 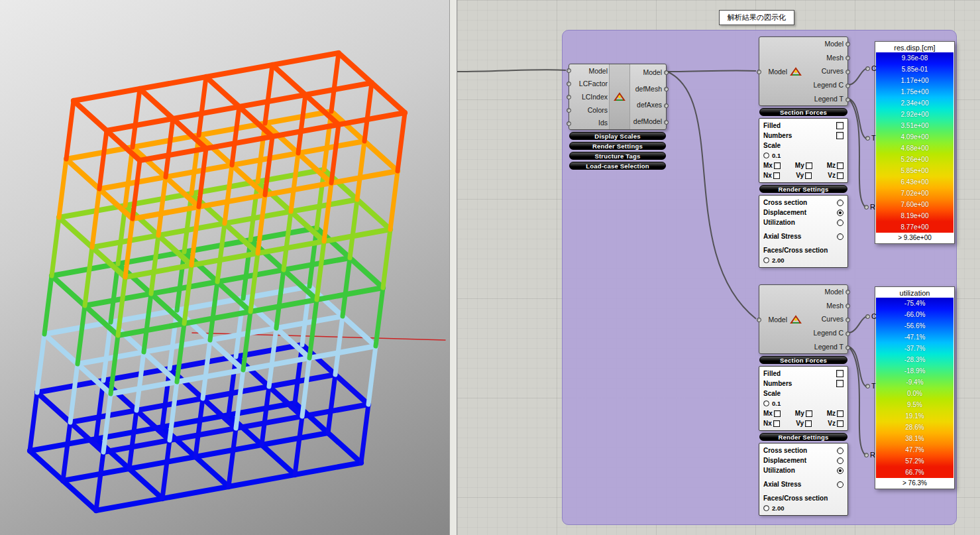 What do you see at coordinates (803, 400) in the screenshot?
I see `beamview-component-utilization: Model Model Mesh Curves Legend C Legend …` at bounding box center [803, 400].